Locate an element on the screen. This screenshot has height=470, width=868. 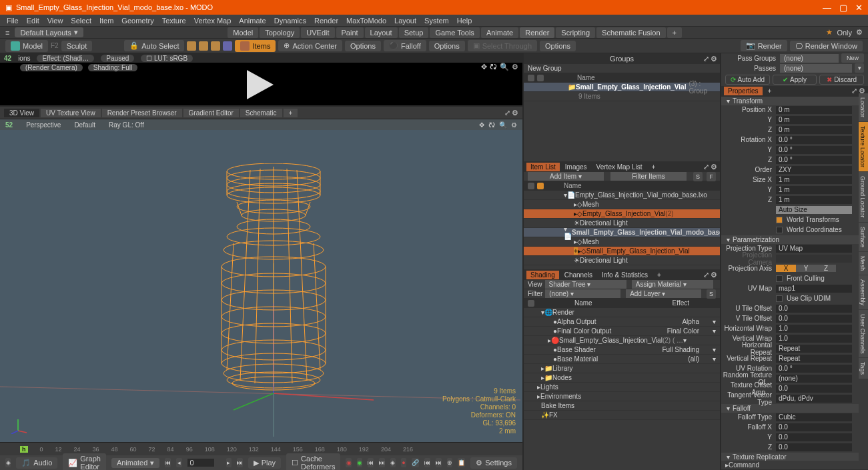
tab-uvtexture: UV Texture View is located at coordinates (71, 113).